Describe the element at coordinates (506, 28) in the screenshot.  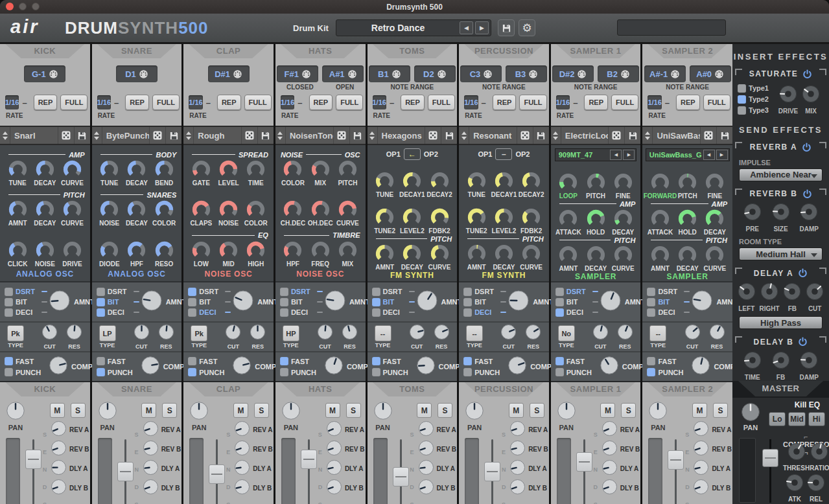
I see `save-kit-button` at that location.